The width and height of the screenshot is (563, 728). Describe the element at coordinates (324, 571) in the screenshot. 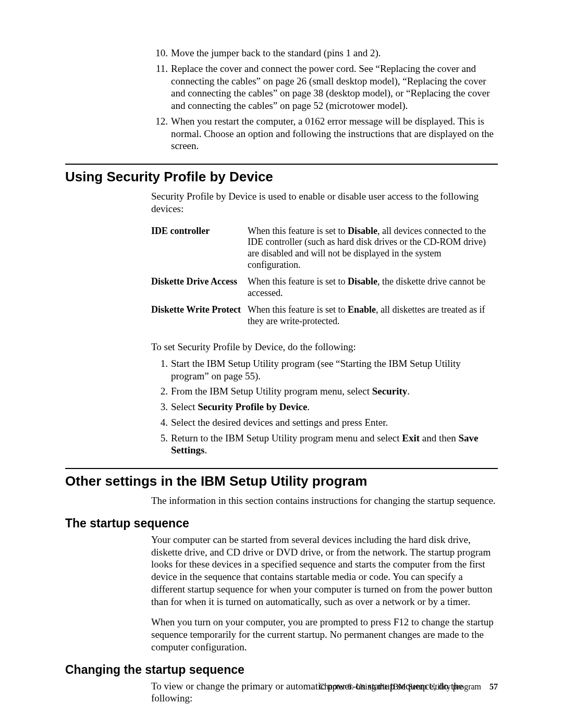

I see `body-paragraph: Your computer can be started from severa…` at that location.